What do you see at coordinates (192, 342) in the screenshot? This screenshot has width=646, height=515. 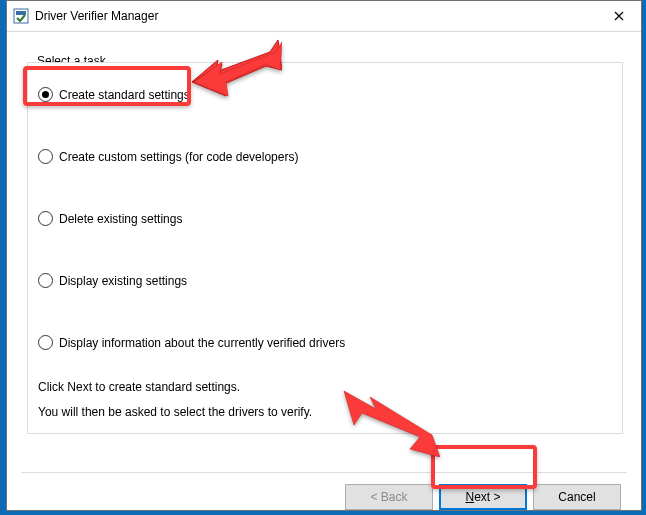 I see `radio-display-info: Display information about the currently …` at bounding box center [192, 342].